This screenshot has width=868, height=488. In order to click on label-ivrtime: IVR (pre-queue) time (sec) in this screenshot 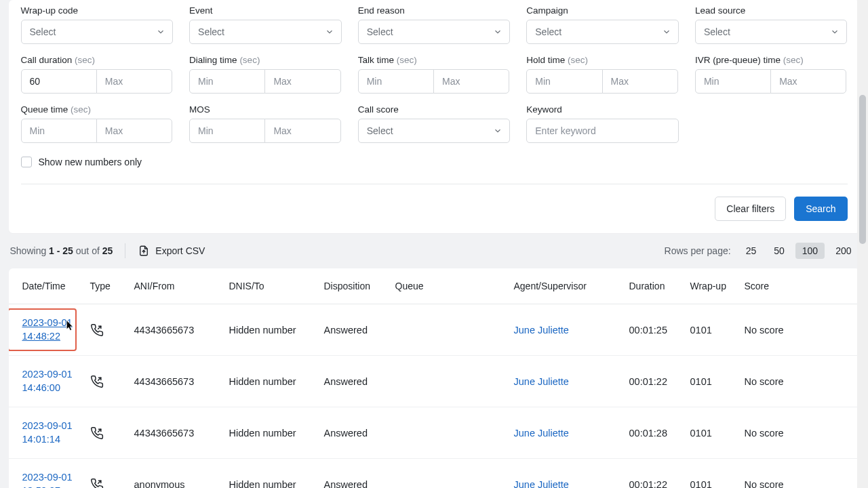, I will do `click(772, 60)`.